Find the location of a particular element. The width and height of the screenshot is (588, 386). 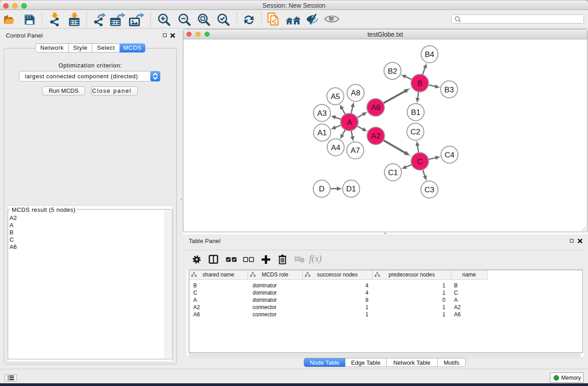

svg-text: B3 is located at coordinates (449, 90).